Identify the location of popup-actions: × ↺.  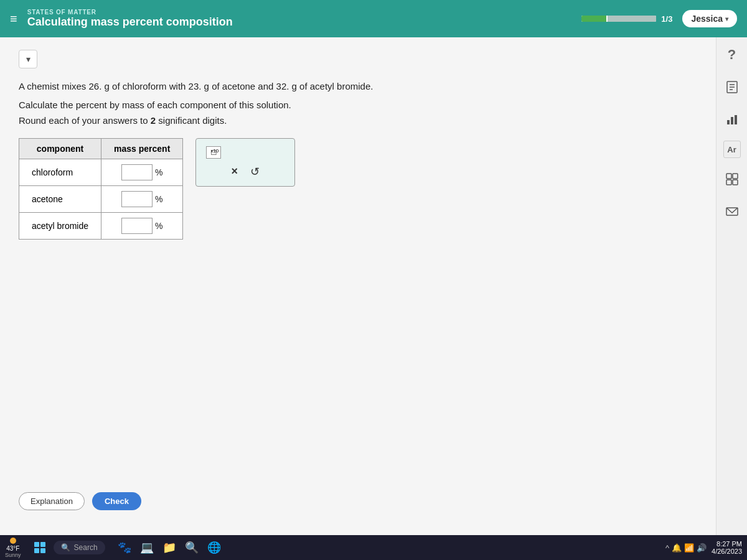
(245, 172).